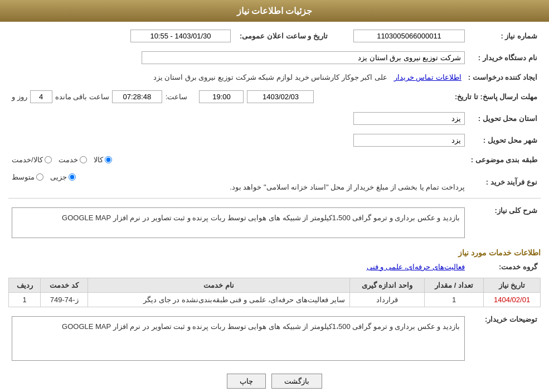 The image size is (549, 392). Describe the element at coordinates (40, 177) in the screenshot. I see `process-motavaset-radio` at that location.